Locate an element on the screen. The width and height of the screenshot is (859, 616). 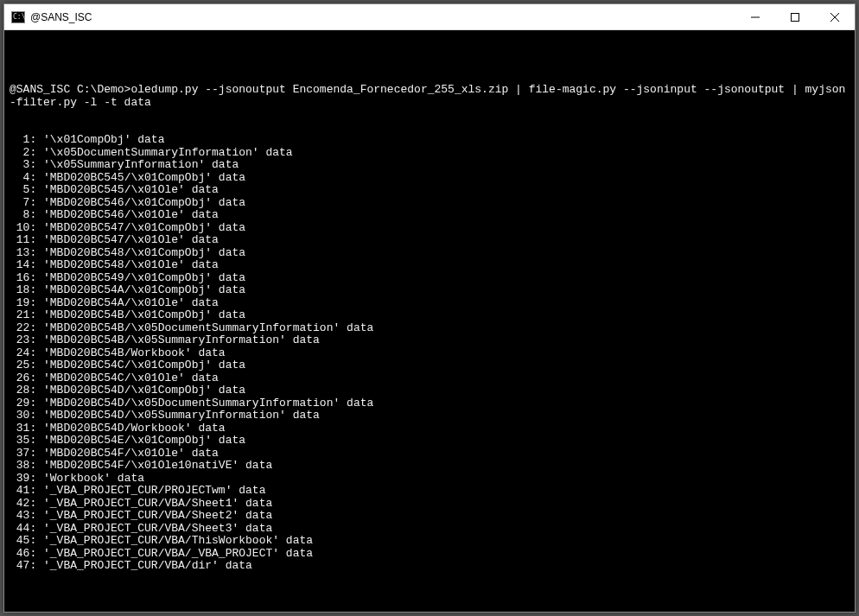
output-row: 26: 'MBD020BC54C/\x01Ole' data is located at coordinates (430, 378).